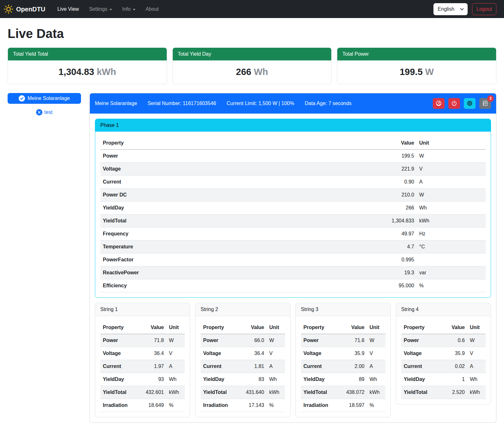  Describe the element at coordinates (152, 9) in the screenshot. I see `nav-item-label: About` at that location.